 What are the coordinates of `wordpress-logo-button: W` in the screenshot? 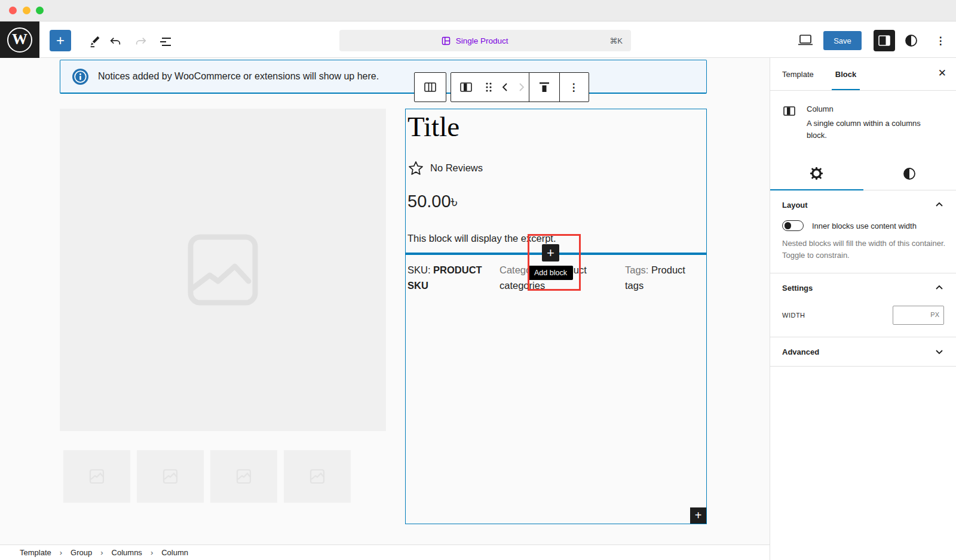 It's located at (20, 39).